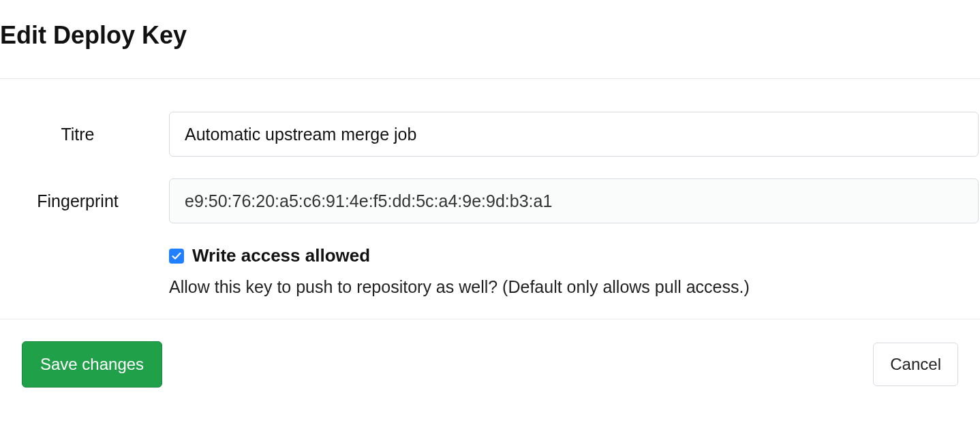  I want to click on save-changes-button: Save changes, so click(92, 364).